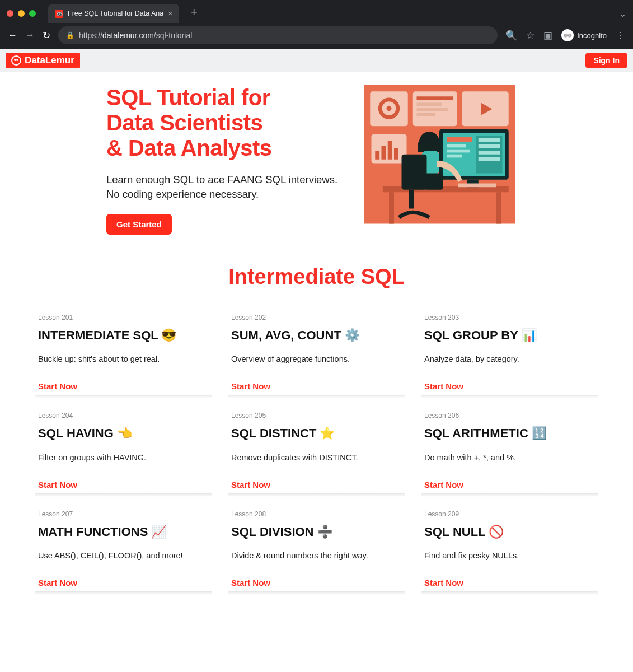 The height and width of the screenshot is (672, 633). Describe the element at coordinates (439, 155) in the screenshot. I see `hero-illustration` at that location.